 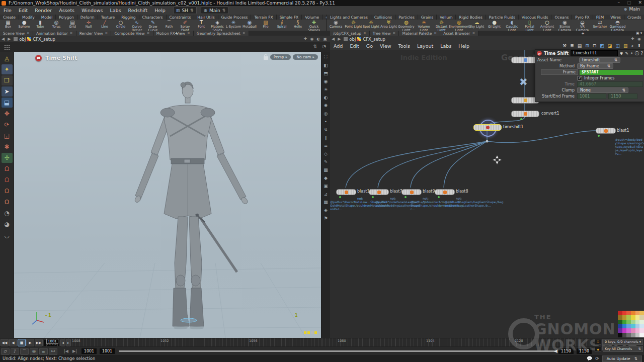 I want to click on node-blast10, so click(x=346, y=192).